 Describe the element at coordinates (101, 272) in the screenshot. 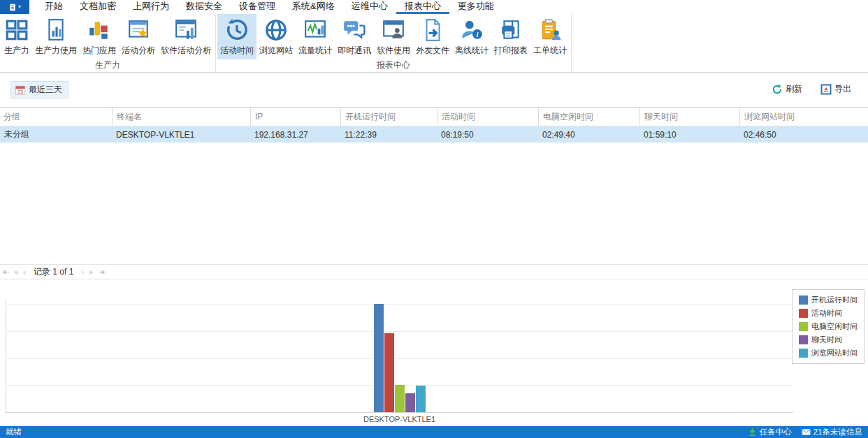

I see `last-page-button: ⇥` at that location.